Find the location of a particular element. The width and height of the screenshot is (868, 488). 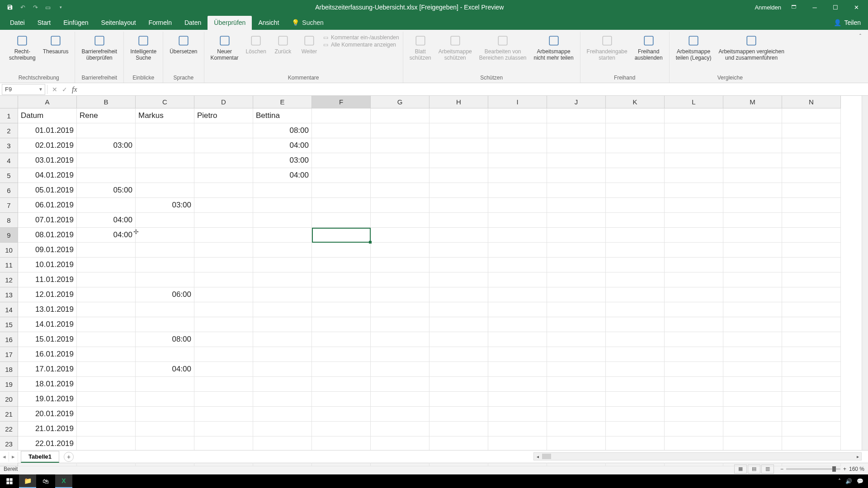

cell: Datum is located at coordinates (47, 116).